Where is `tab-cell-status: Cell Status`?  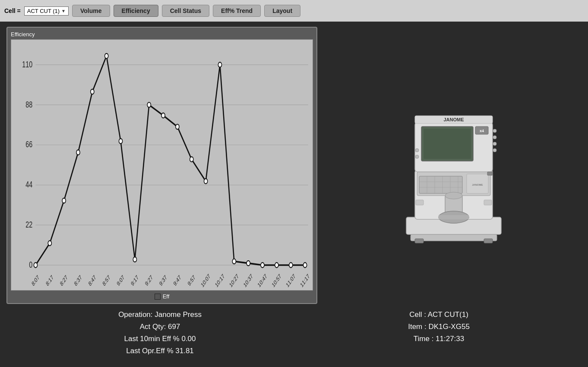 tab-cell-status: Cell Status is located at coordinates (186, 11).